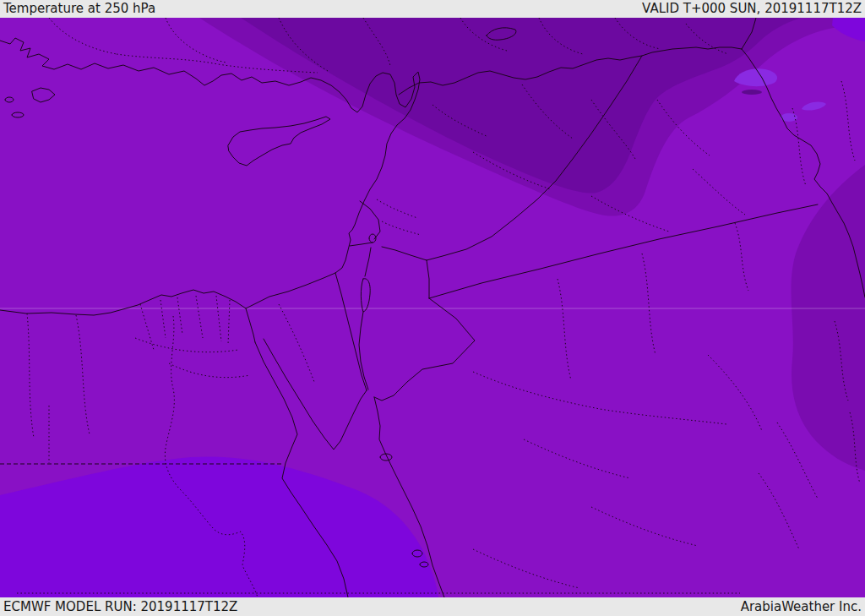 This screenshot has height=616, width=865. What do you see at coordinates (432, 8) in the screenshot?
I see `header-bar: Temperature at 250 hPa VALID T+000 SUN, …` at bounding box center [432, 8].